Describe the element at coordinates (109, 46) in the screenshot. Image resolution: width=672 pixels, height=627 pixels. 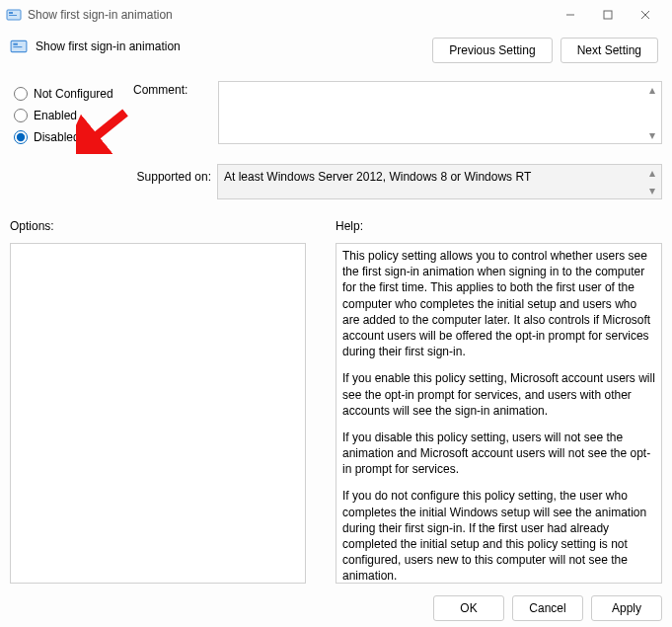
I see `policy-name: Show first sign-in animation` at that location.